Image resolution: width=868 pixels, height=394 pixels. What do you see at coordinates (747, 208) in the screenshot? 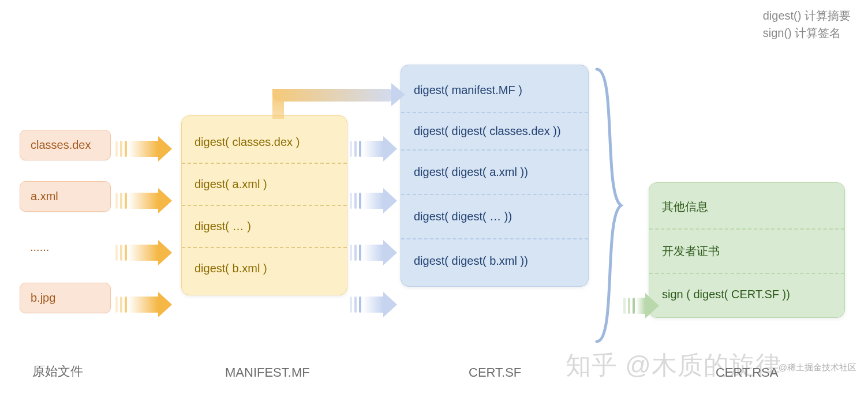
I see `rsa-row-other-info: 其他信息` at bounding box center [747, 208].